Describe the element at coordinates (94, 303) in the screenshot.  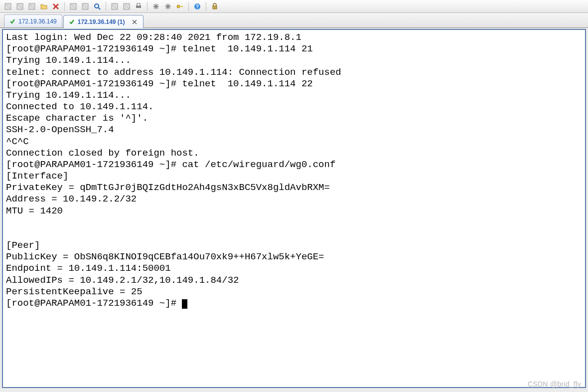
I see `terminal-prompt: [root@PARAPAM01-1721936149 ~]#` at that location.